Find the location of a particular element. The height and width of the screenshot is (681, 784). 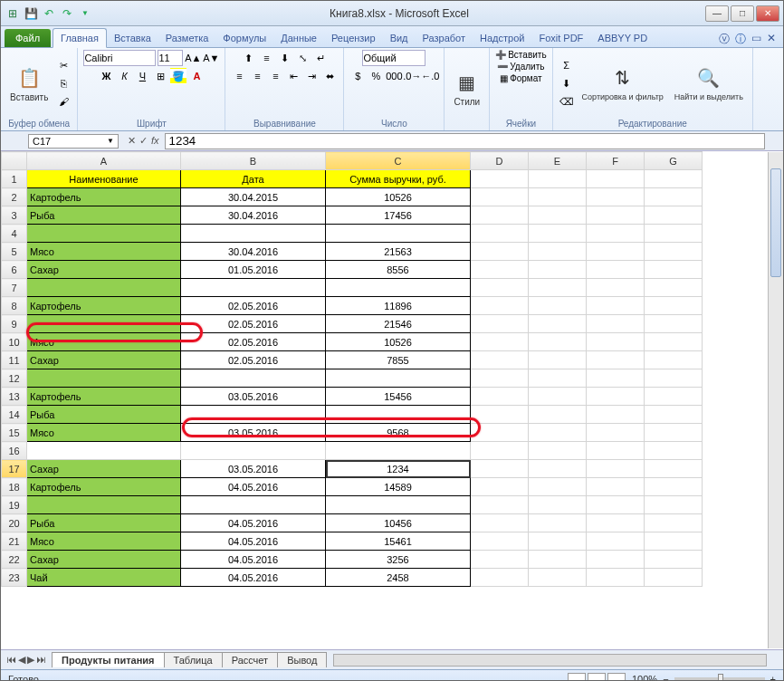

row-header-12: 12 is located at coordinates (14, 379).